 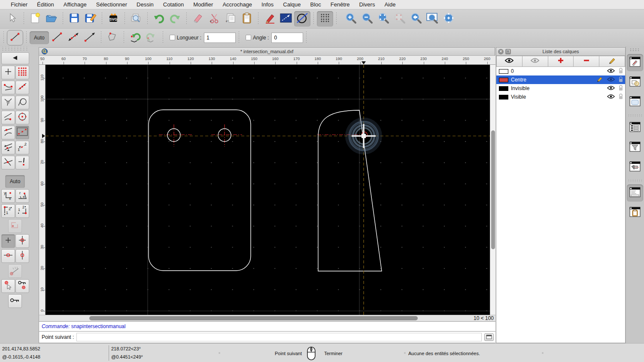 I want to click on menu-calque: Calque, so click(x=292, y=5).